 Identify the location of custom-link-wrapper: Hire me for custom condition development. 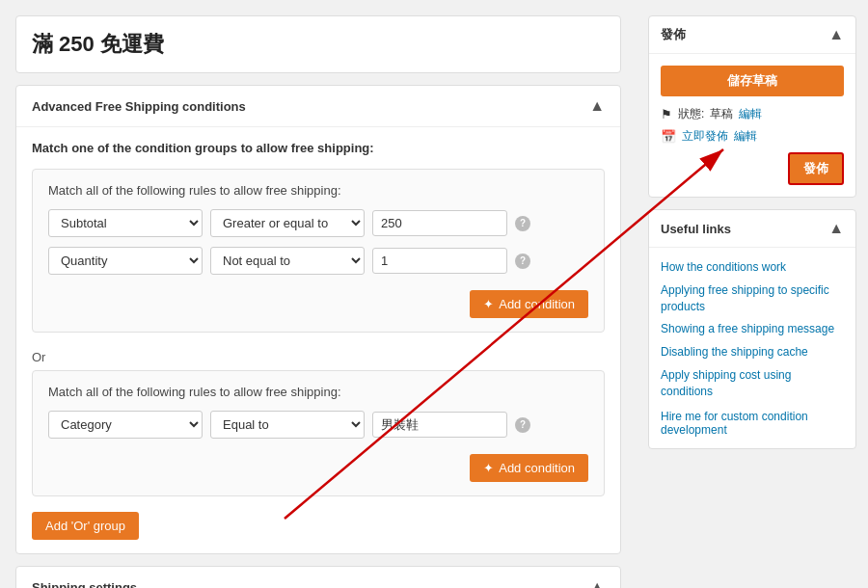
(752, 423).